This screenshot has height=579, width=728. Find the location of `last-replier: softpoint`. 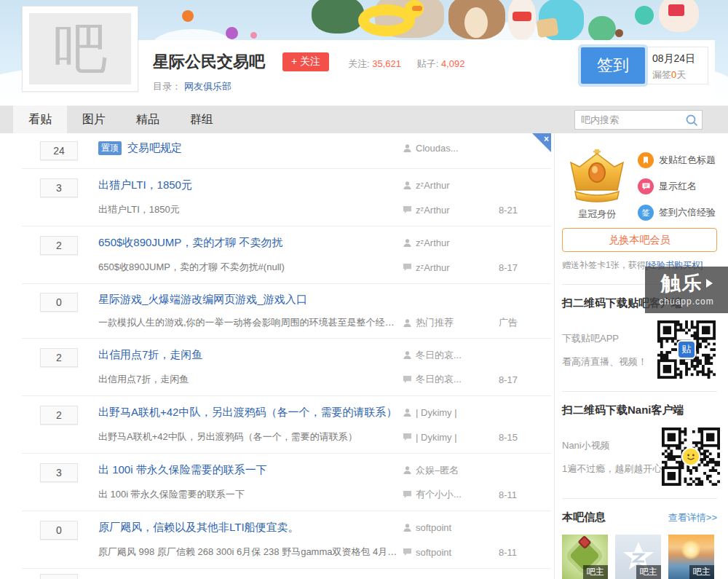

last-replier: softpoint is located at coordinates (451, 552).